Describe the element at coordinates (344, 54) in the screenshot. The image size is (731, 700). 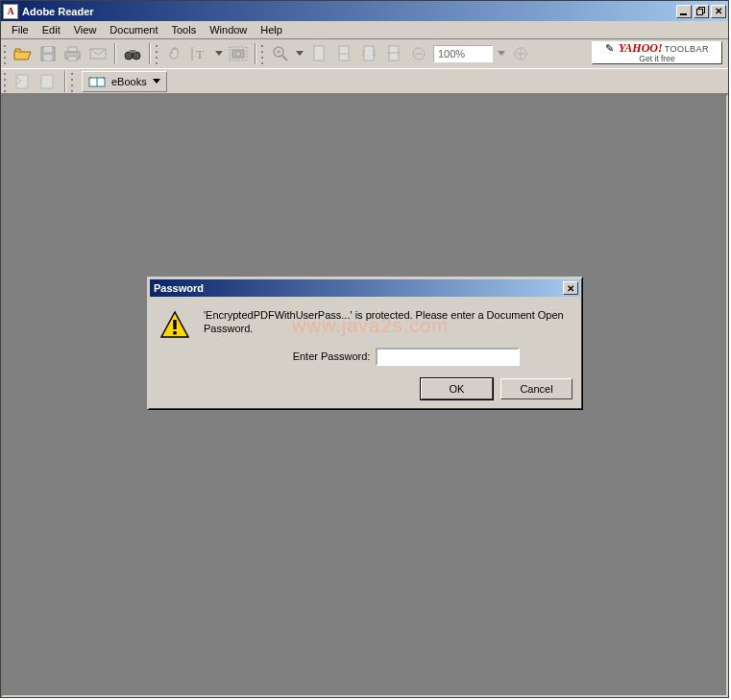
I see `continuous-page-button` at that location.